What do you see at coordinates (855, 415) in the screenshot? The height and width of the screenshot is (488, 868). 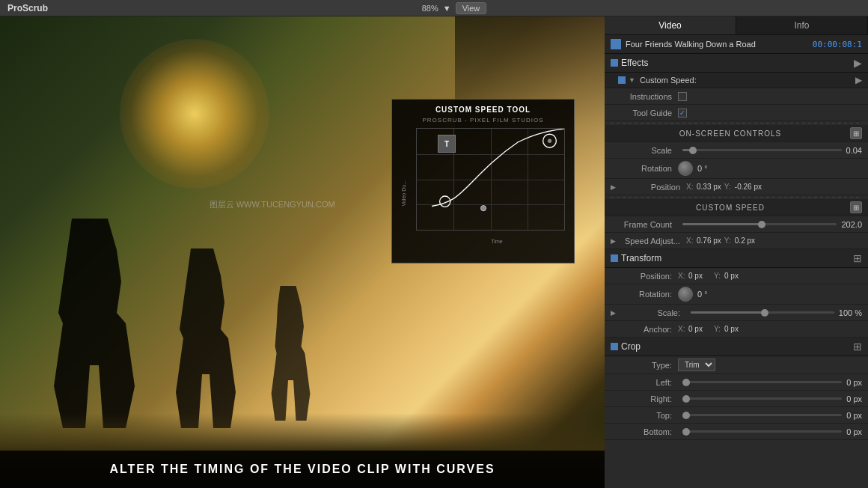 I see `crop-top-value: 0 px` at bounding box center [855, 415].